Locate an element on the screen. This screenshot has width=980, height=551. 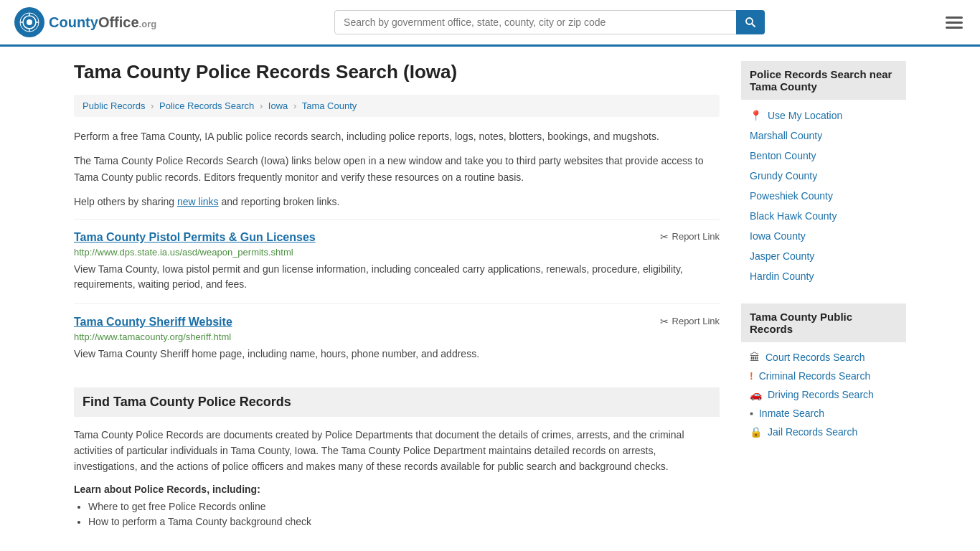
resource-title-1: Tama County Sheriff Website is located at coordinates (154, 322).